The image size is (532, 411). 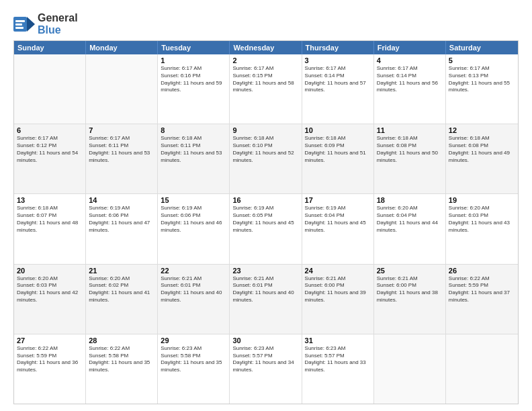 What do you see at coordinates (410, 200) in the screenshot?
I see `day-number: 18` at bounding box center [410, 200].